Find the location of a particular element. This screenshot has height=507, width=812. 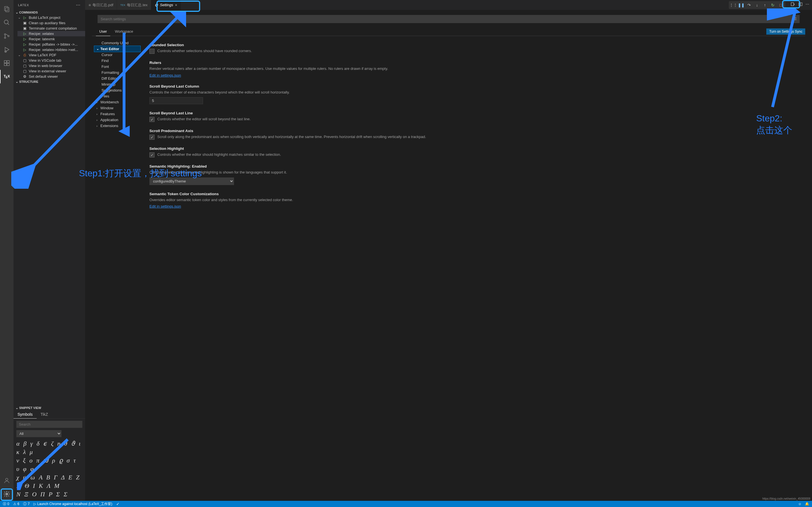

open-settings-json-icon is located at coordinates (793, 5).